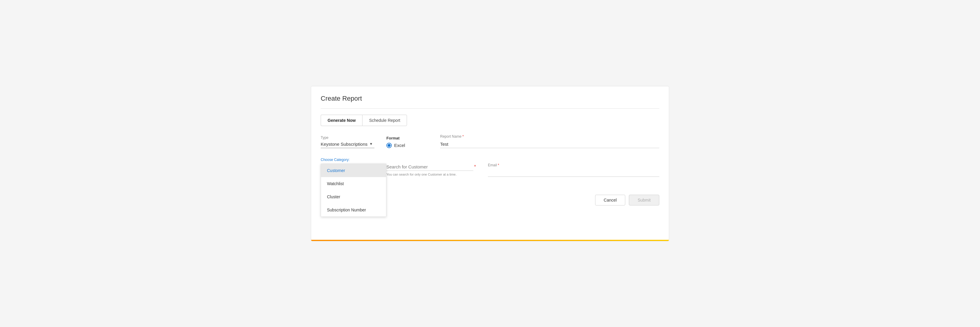 Image resolution: width=980 pixels, height=327 pixels. What do you see at coordinates (354, 210) in the screenshot?
I see `dropdown-item-subscription-number: Subscription Number` at bounding box center [354, 210].